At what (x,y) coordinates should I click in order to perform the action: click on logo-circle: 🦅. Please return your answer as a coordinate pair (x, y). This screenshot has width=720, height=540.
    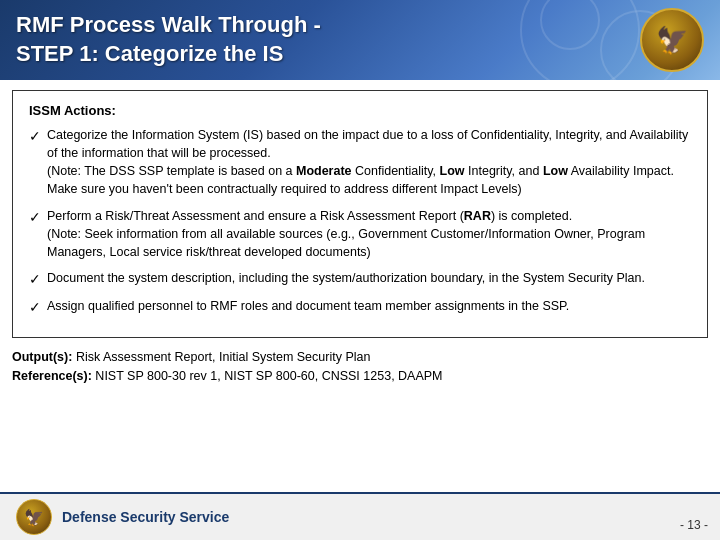
    Looking at the image, I should click on (672, 40).